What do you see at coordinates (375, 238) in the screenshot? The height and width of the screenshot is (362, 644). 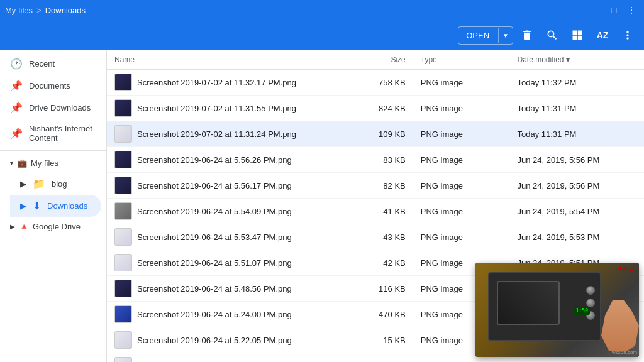 I see `table-row: Screenshot 2019-06-24 at 5.53.47 PM.png …` at bounding box center [375, 238].